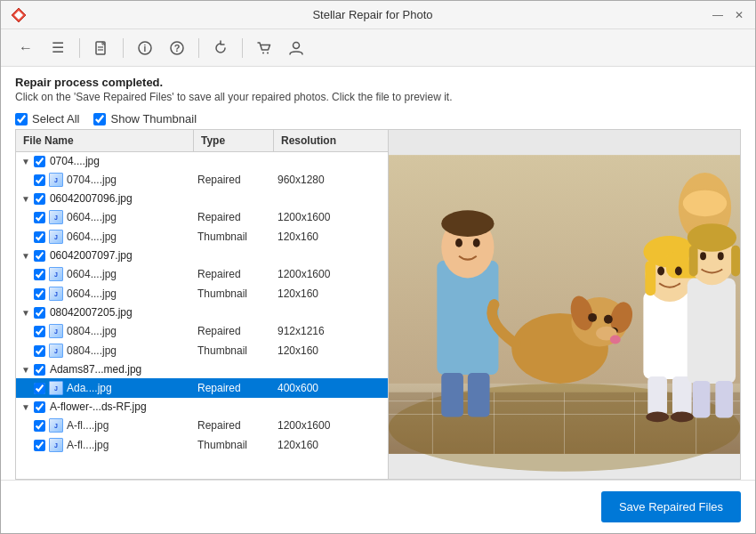 The image size is (756, 534). Describe the element at coordinates (296, 48) in the screenshot. I see `profile-button` at that location.